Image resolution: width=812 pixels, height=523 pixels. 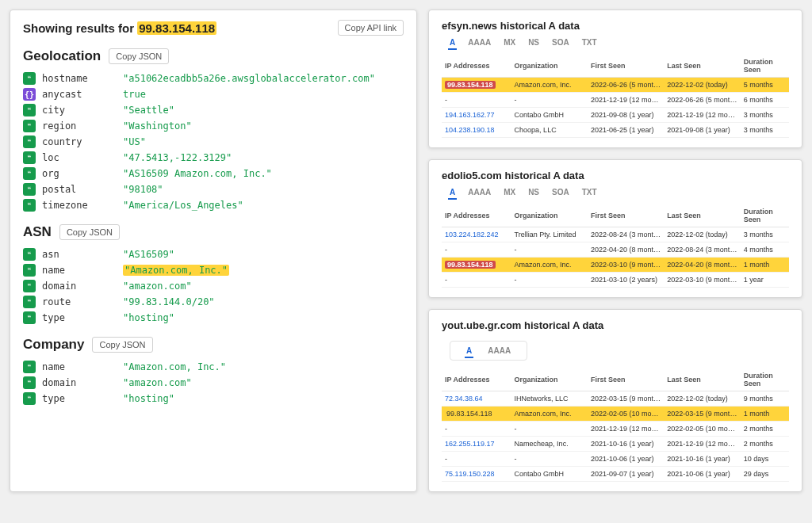 I want to click on table-row: 104.238.190.18Choopa, LLC2021-06-25 (1 y…, so click(x=615, y=130).